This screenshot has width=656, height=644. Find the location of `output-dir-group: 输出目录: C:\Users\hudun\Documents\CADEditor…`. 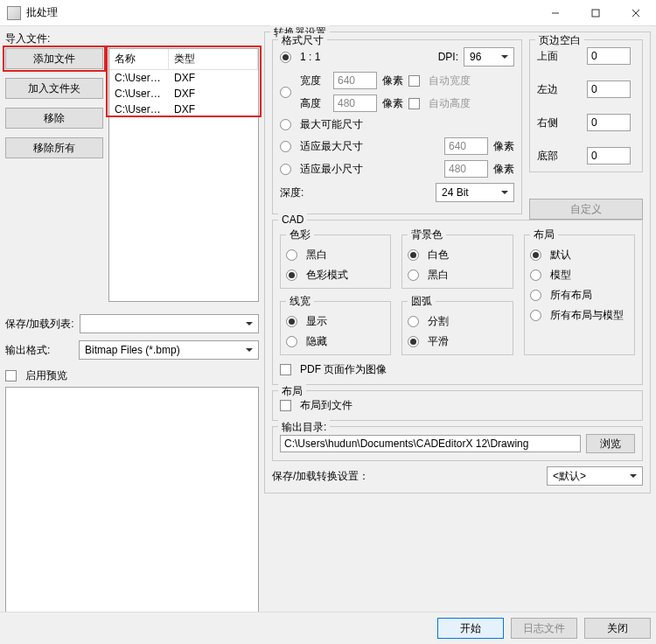

output-dir-group: 输出目录: C:\Users\hudun\Documents\CADEditor… is located at coordinates (457, 444).